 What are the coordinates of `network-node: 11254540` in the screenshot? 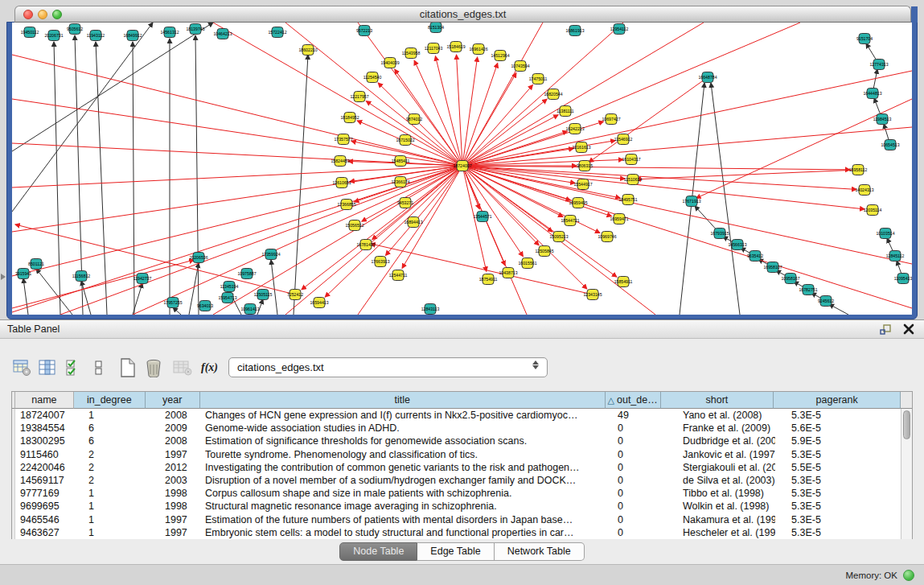 It's located at (373, 77).